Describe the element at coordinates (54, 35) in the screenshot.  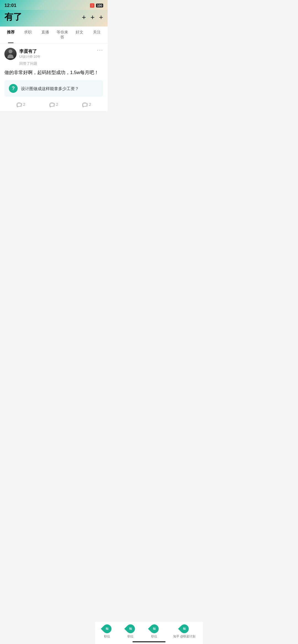
I see `nav-tabs: 推荐 求职 直播 等你来答 好文 关注` at that location.